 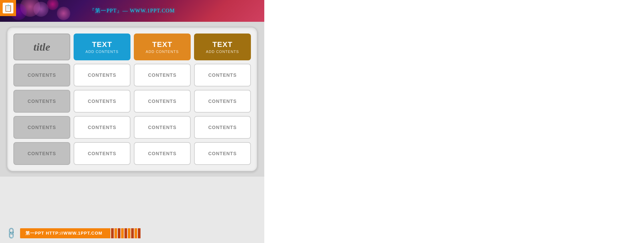 I want to click on slide-header: 📋 『第一PPT』— WWW.1PPT.COM, so click(x=132, y=11).